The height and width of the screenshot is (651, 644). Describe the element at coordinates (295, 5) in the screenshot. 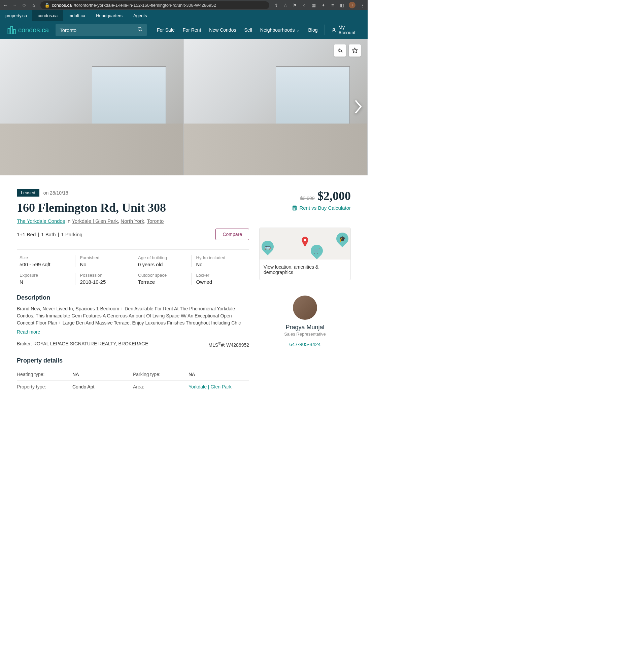

I see `ext1-icon: ⚑` at that location.